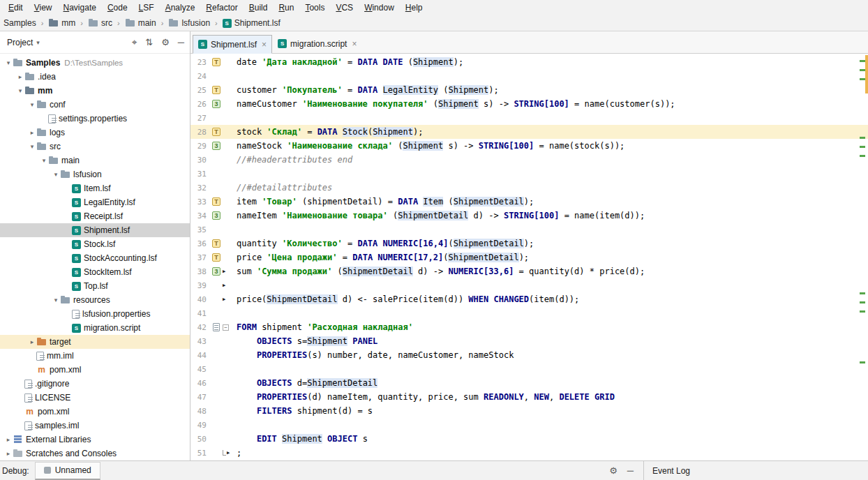  What do you see at coordinates (315, 8) in the screenshot?
I see `menu-item-tools: Tools` at bounding box center [315, 8].